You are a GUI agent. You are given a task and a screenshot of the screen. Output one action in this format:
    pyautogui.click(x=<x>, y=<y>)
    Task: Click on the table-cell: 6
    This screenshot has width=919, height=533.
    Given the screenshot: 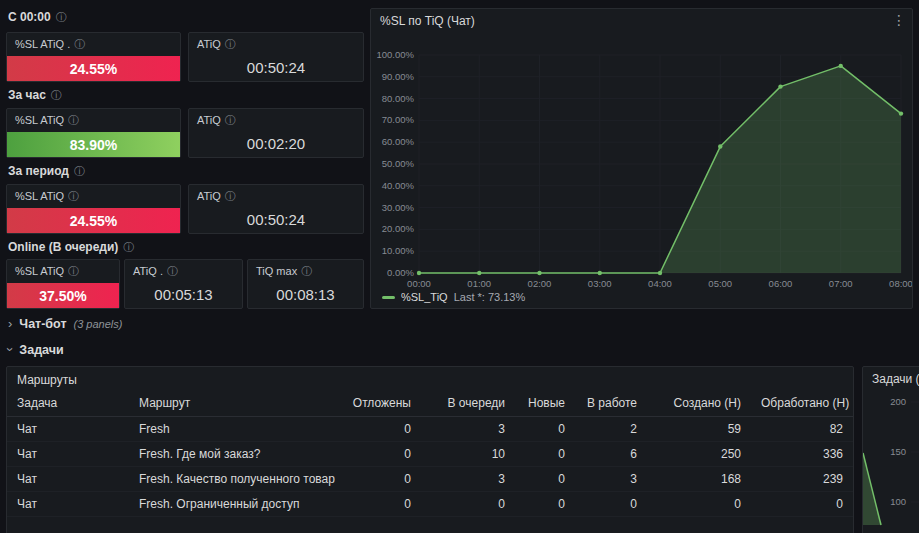 What is the action you would take?
    pyautogui.click(x=611, y=454)
    